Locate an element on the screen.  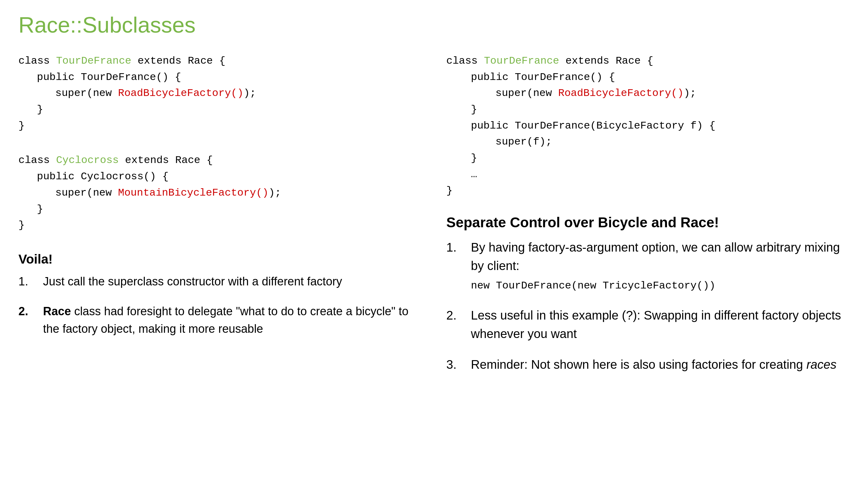
code-line: … is located at coordinates (648, 175).